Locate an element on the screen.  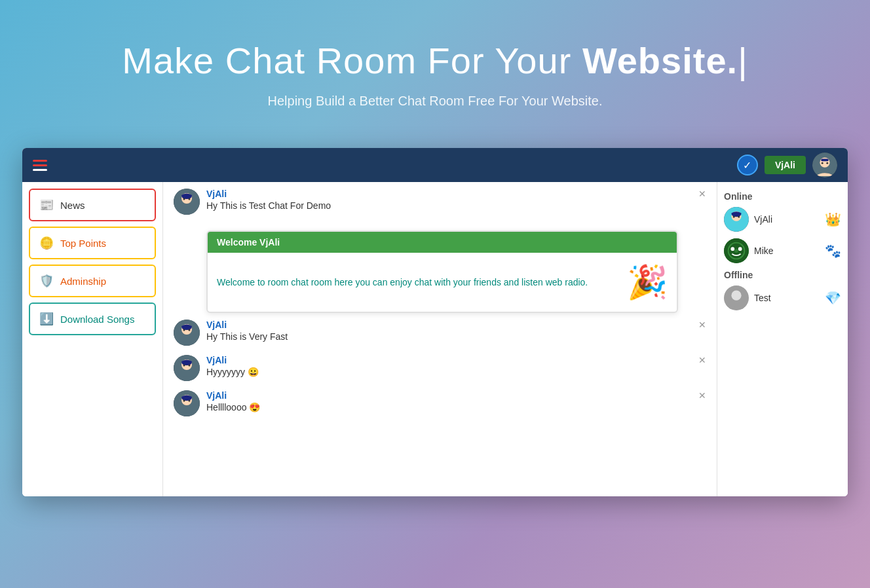
hero-title-normal: Make Chat Room For Your is located at coordinates (352, 60).